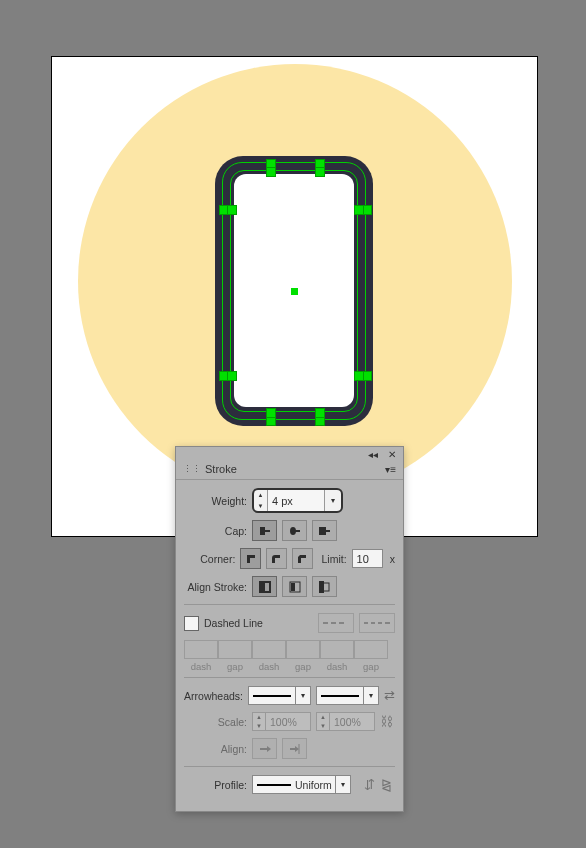 Image resolution: width=586 pixels, height=848 pixels. What do you see at coordinates (392, 559) in the screenshot?
I see `limit-suffix: x` at bounding box center [392, 559].